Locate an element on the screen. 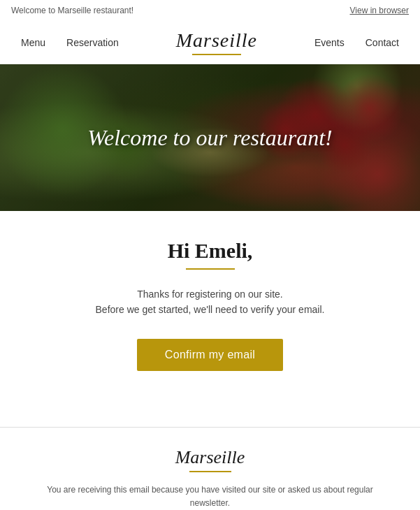  nav-events-link: Events is located at coordinates (330, 43).